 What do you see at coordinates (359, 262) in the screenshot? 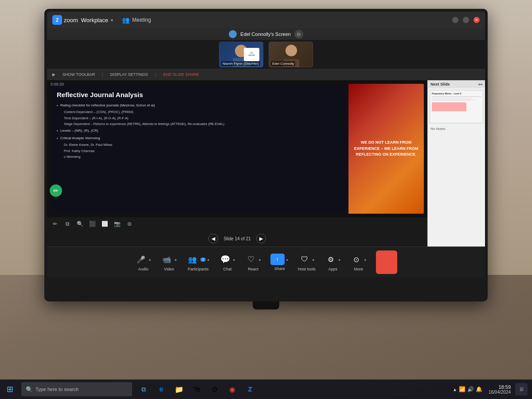
I see `more-control: ⊙ ▲ More` at bounding box center [359, 262].